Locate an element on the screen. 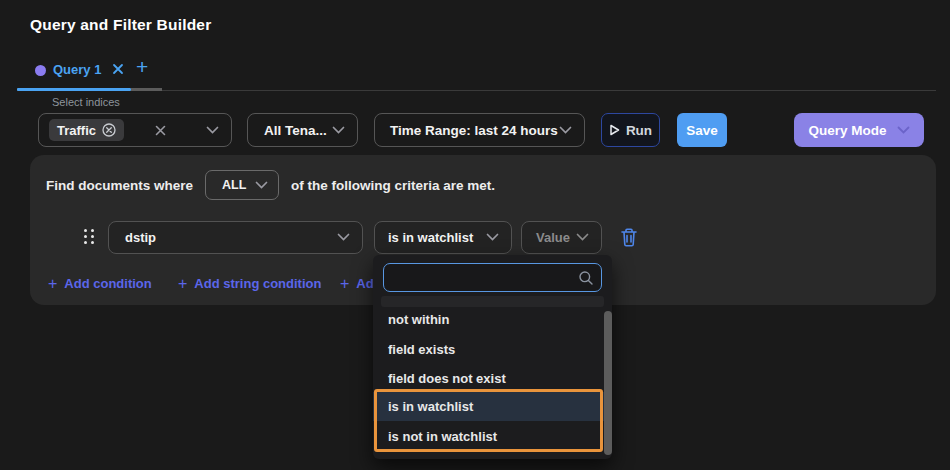  dropdown-item-label: field exists is located at coordinates (422, 350).